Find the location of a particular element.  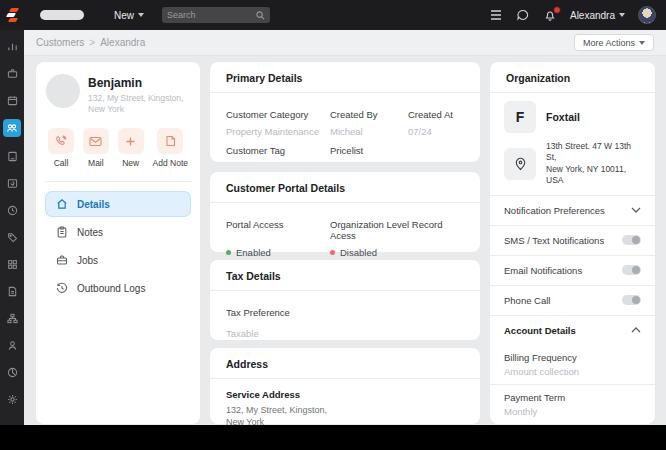

quotes-icon is located at coordinates (12, 183).